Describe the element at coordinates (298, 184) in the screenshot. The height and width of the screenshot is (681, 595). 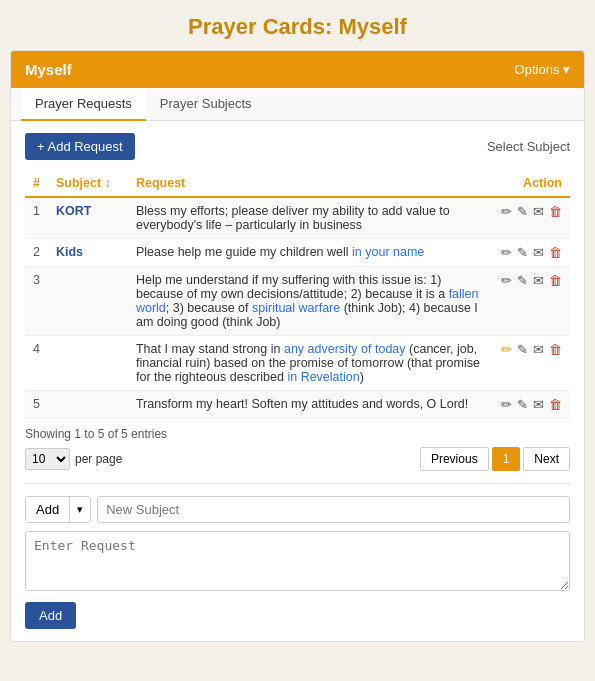
I see `table-header-row: # Subject ↕ Request Action` at that location.